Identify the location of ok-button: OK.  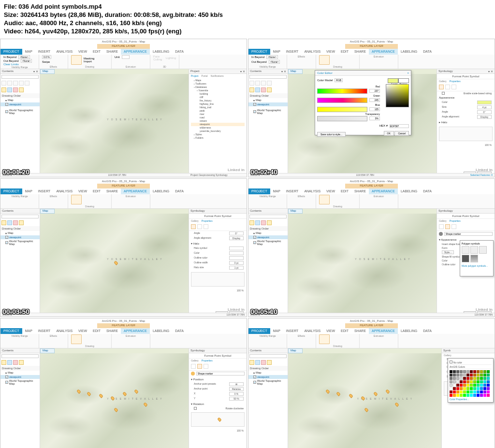
(389, 133).